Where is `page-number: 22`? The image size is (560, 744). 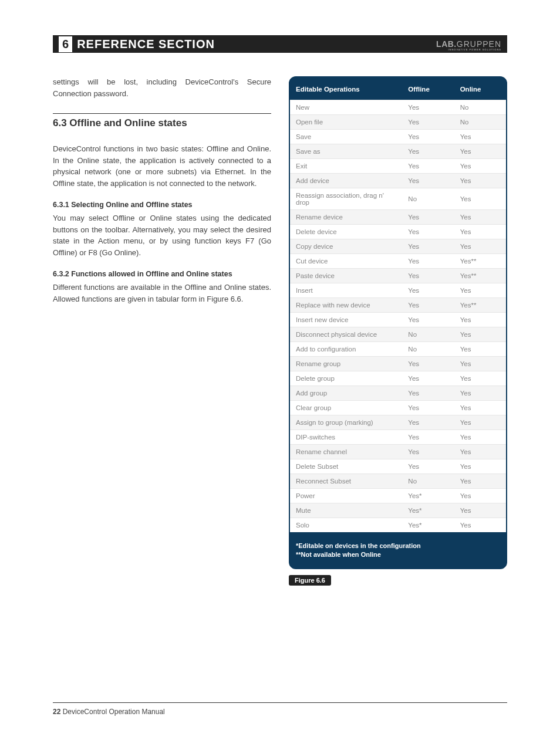 page-number: 22 is located at coordinates (56, 712).